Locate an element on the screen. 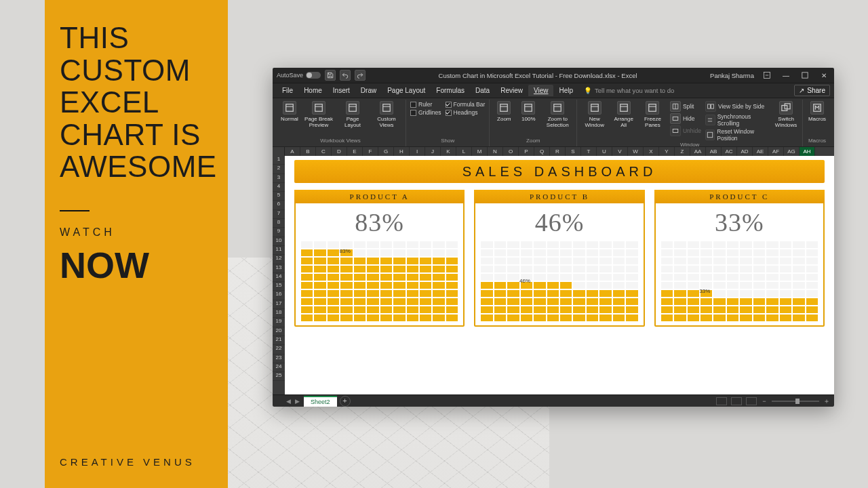  row-header: 13 is located at coordinates (279, 268).